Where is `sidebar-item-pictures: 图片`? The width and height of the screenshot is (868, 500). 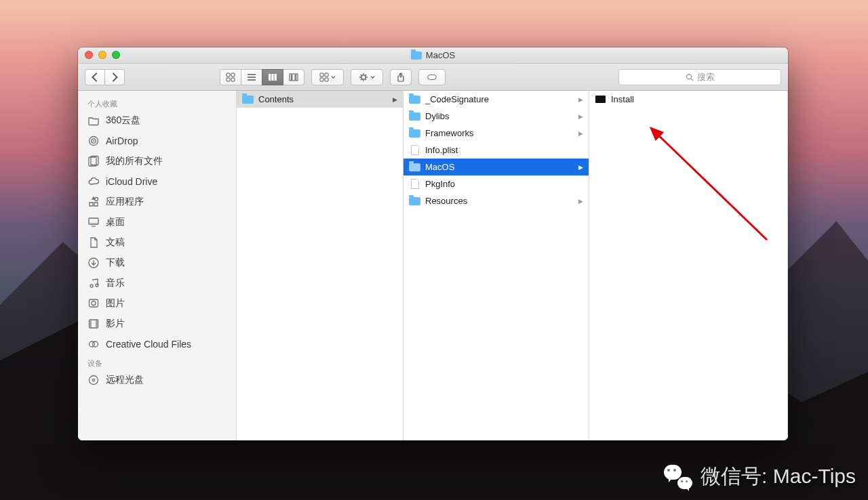
sidebar-item-pictures: 图片 is located at coordinates (157, 304).